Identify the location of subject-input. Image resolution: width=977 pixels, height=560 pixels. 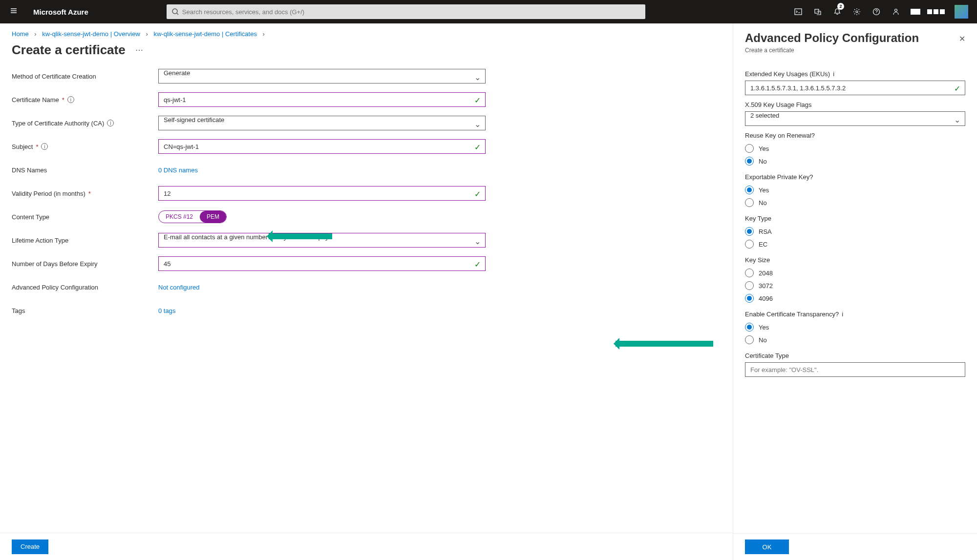
(322, 146).